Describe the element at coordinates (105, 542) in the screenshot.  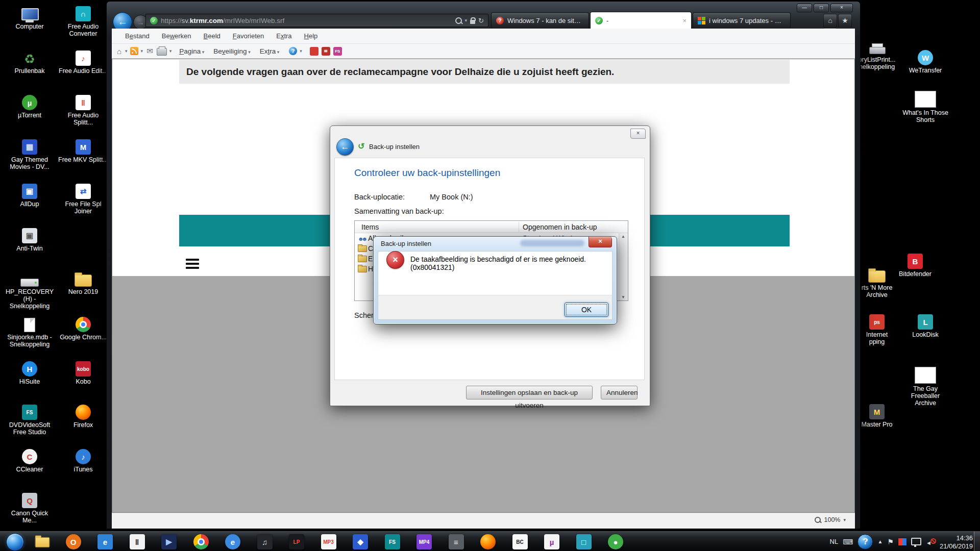
I see `internet-explorer-icon: e` at that location.